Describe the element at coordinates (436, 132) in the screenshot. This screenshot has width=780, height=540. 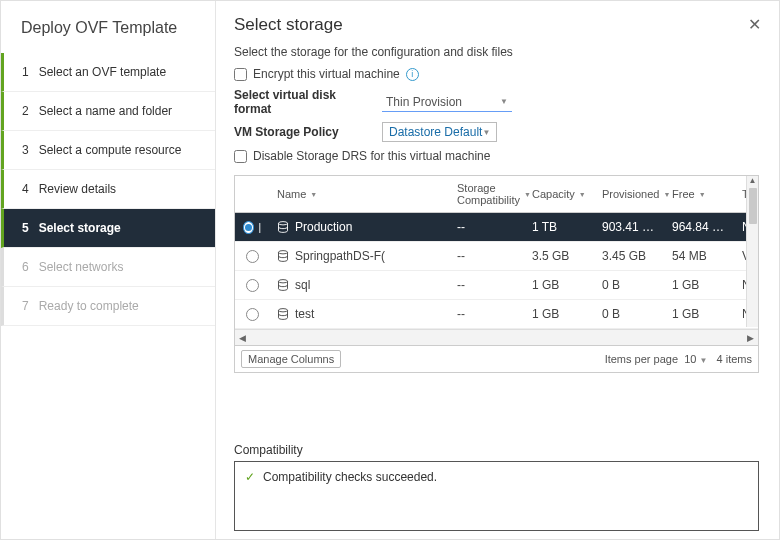
I see `vm-storage-policy-value: Datastore Default` at that location.